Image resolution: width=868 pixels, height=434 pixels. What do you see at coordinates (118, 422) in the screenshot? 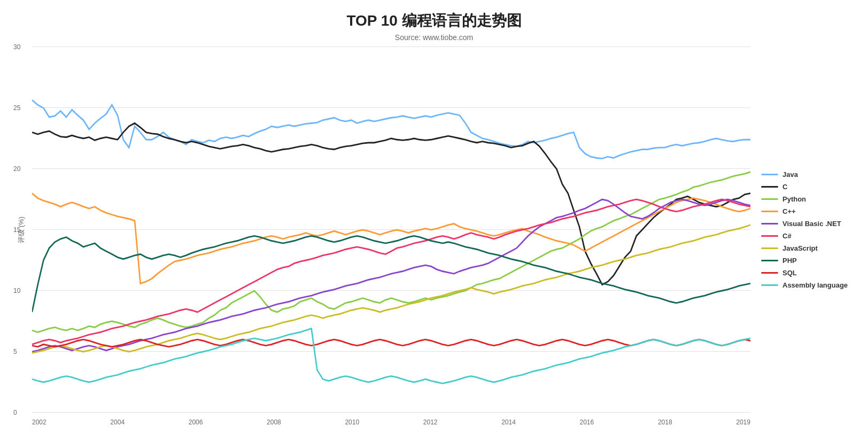
I see `x-label-2004: 2004` at bounding box center [118, 422].